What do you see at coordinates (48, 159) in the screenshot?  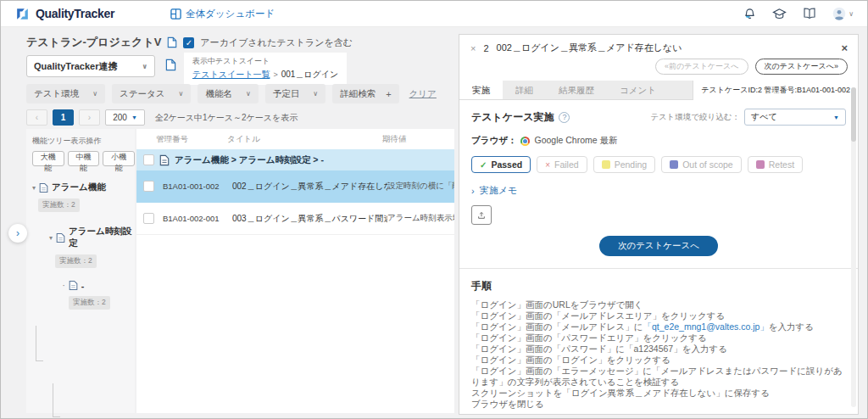 I see `tree-level-large-button: 大機能` at bounding box center [48, 159].